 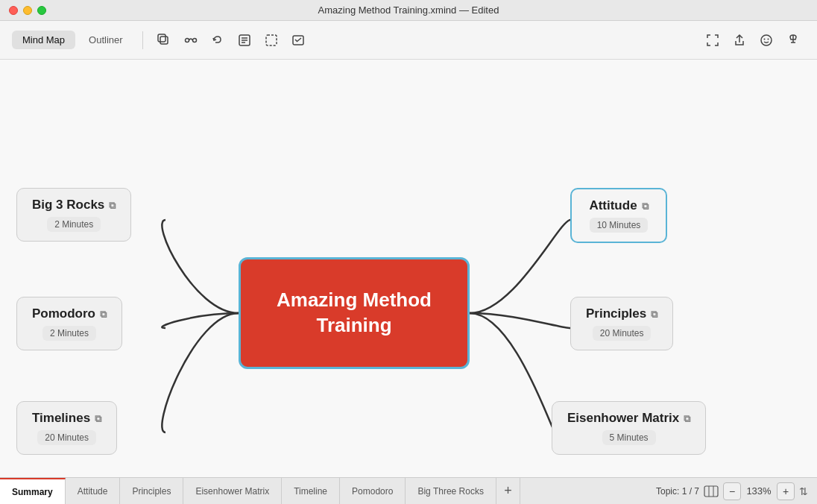 What do you see at coordinates (311, 491) in the screenshot?
I see `tab-timeline: Timeline` at bounding box center [311, 491].